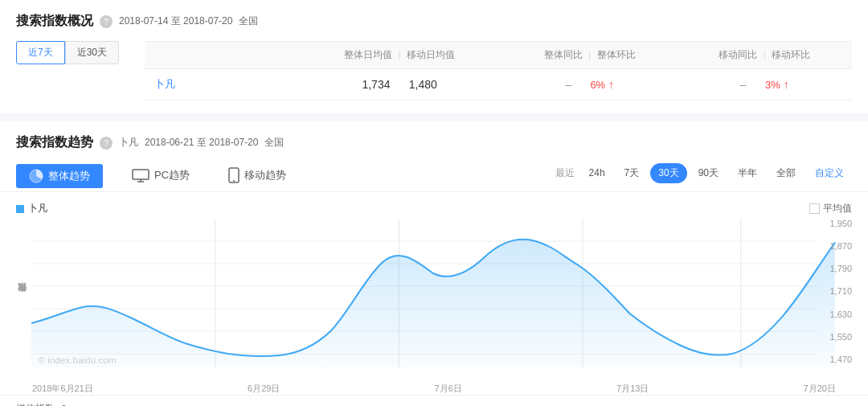 This screenshot has height=406, width=868. What do you see at coordinates (55, 143) in the screenshot?
I see `trend-title: 搜索指数趋势` at bounding box center [55, 143].